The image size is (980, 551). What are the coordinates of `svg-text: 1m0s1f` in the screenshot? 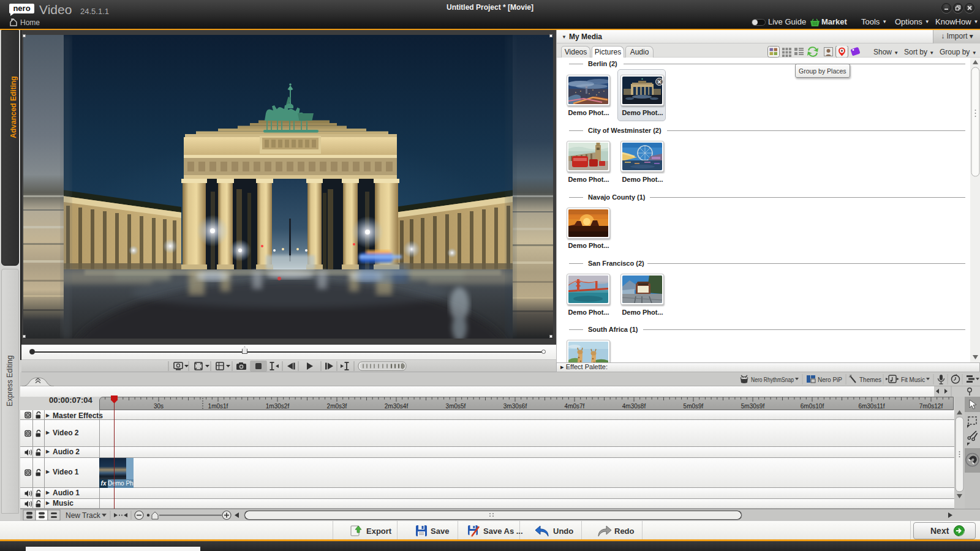 It's located at (218, 407).